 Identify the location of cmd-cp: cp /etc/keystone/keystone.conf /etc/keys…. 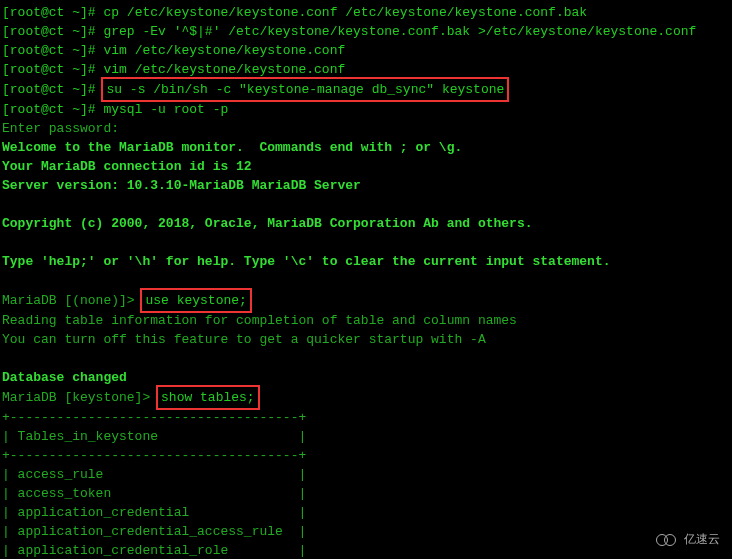
(345, 12).